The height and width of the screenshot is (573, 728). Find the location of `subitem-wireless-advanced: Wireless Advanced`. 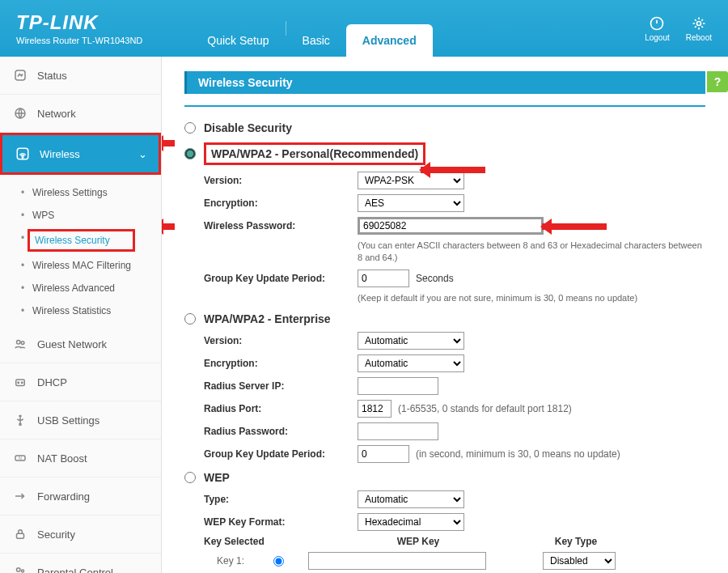

subitem-wireless-advanced: Wireless Advanced is located at coordinates (91, 288).